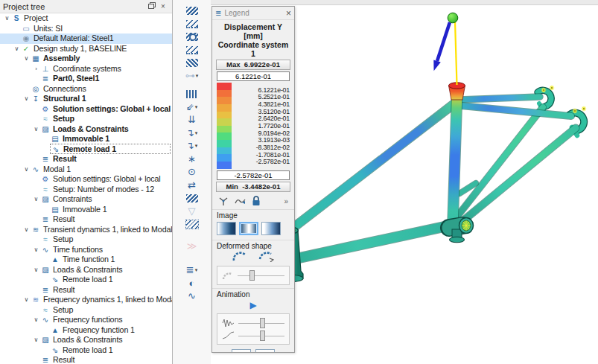  I want to click on spring-support-icon, so click(192, 94).